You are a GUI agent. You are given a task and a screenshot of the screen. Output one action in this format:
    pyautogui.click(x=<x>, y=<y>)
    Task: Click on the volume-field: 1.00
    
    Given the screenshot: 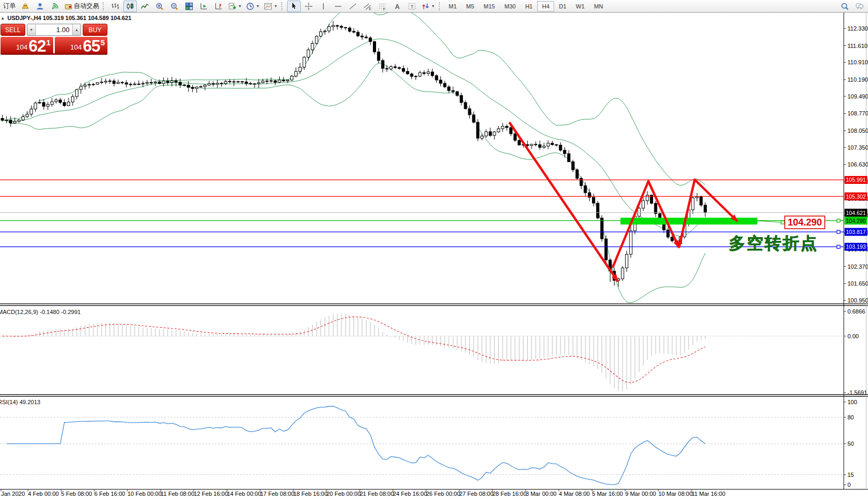 What is the action you would take?
    pyautogui.click(x=54, y=30)
    